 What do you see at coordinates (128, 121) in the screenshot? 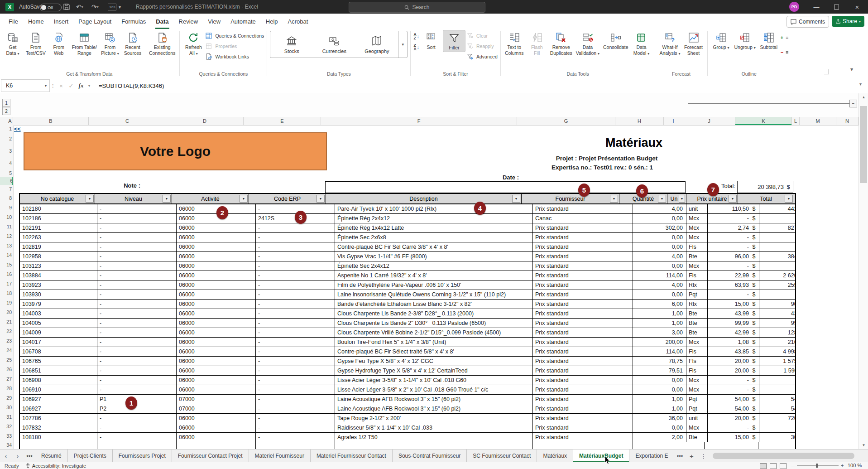
I see `column-header-C: C` at bounding box center [128, 121].